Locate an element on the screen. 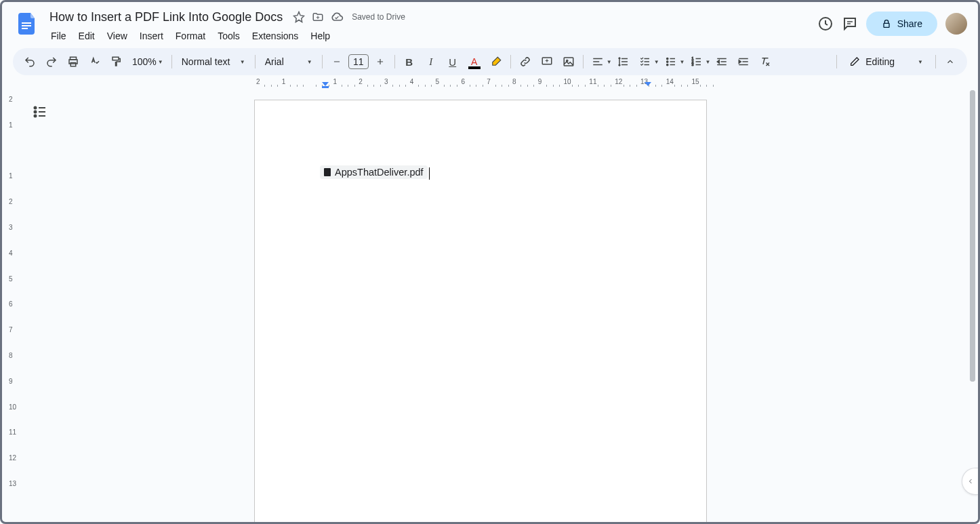 The height and width of the screenshot is (524, 980). highlight-button is located at coordinates (496, 62).